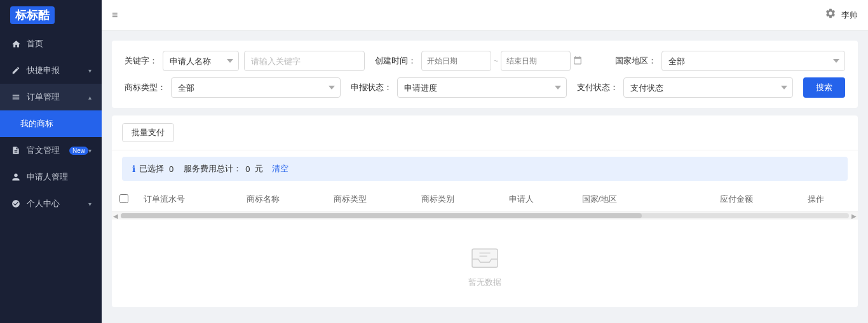 The height and width of the screenshot is (323, 868). I want to click on info-icon: ℹ, so click(133, 169).